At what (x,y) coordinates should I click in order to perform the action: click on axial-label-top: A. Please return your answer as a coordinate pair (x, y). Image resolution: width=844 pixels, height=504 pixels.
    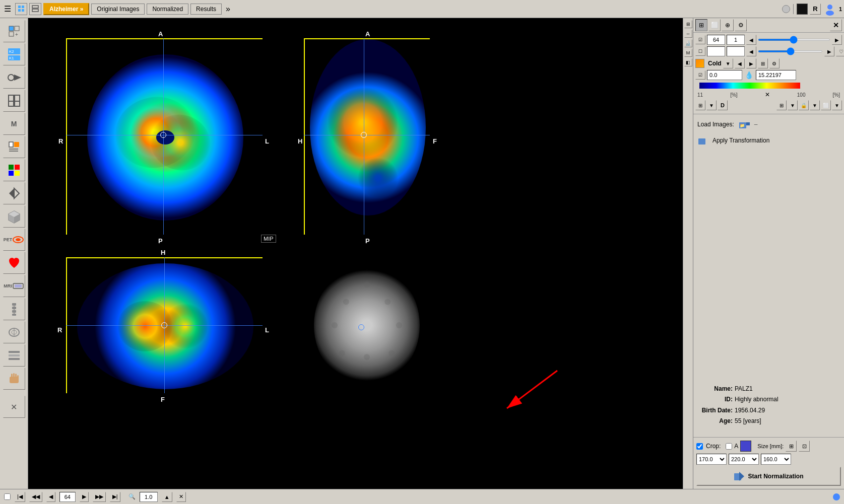
    Looking at the image, I should click on (160, 34).